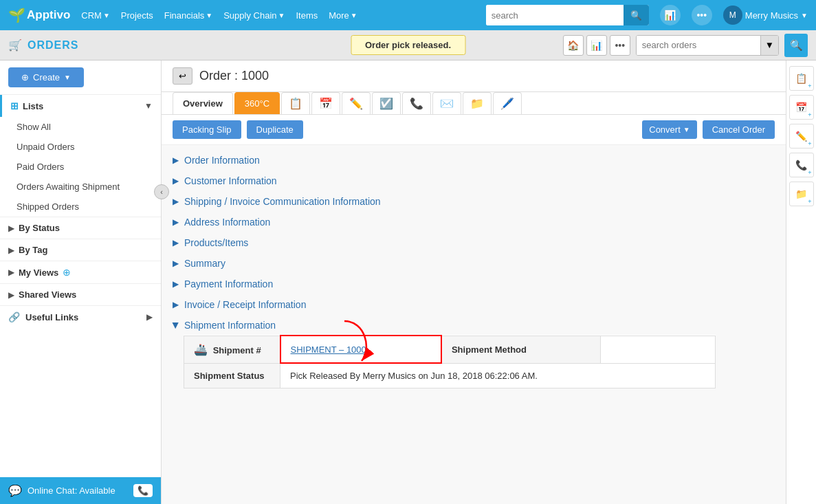  I want to click on shared-views-expand-icon: ▶, so click(11, 295).